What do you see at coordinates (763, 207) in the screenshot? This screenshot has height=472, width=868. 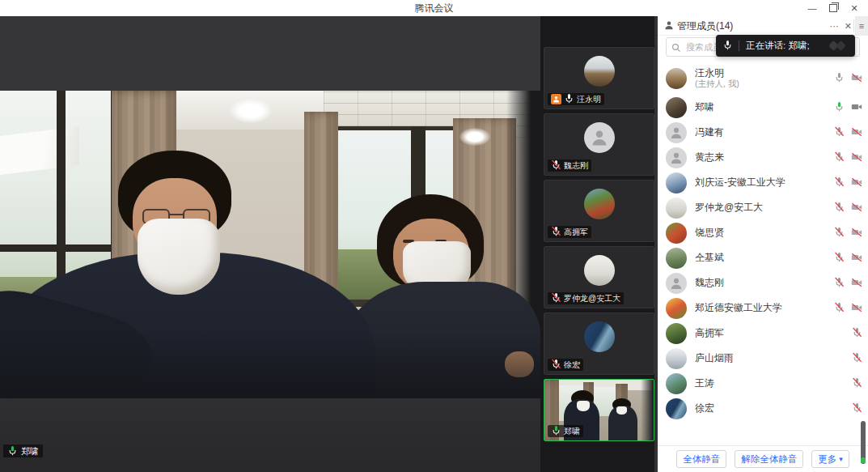 I see `member-row: 罗仲龙@安工大` at bounding box center [763, 207].